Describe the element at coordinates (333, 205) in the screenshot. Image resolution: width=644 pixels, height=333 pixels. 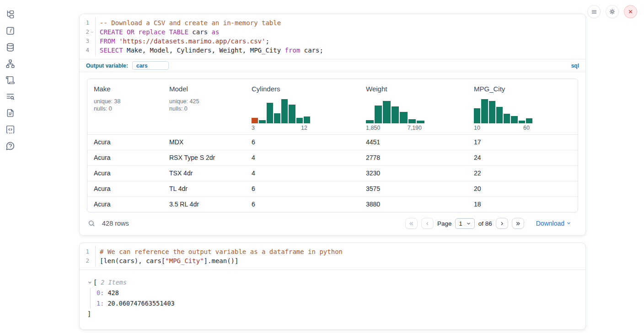
I see `table-row: Acura3.5 RL 4dr6388018` at that location.